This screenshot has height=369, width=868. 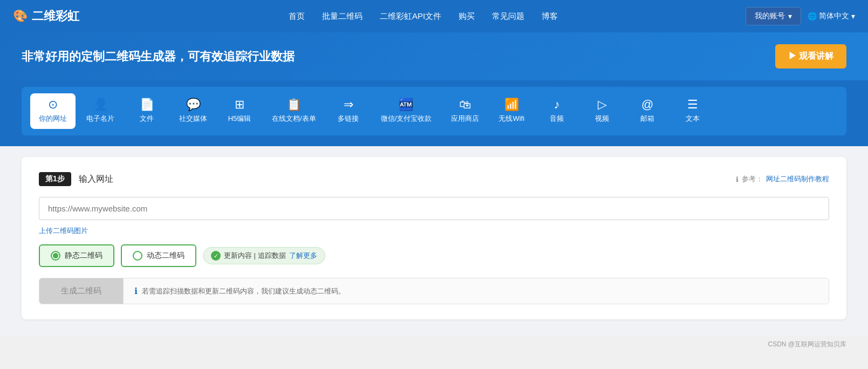 I want to click on audio-icon: ♪, so click(x=557, y=105).